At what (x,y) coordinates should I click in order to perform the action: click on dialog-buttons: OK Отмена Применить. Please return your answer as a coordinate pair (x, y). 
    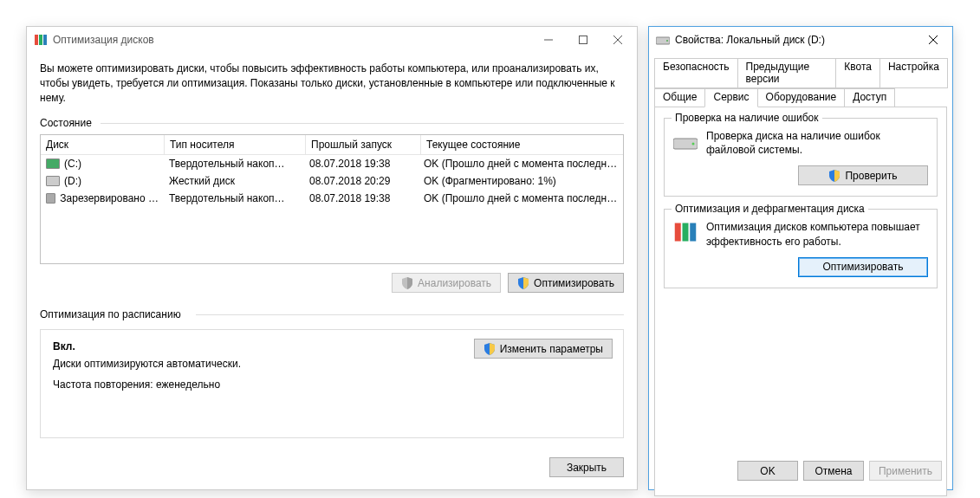
    Looking at the image, I should click on (840, 471).